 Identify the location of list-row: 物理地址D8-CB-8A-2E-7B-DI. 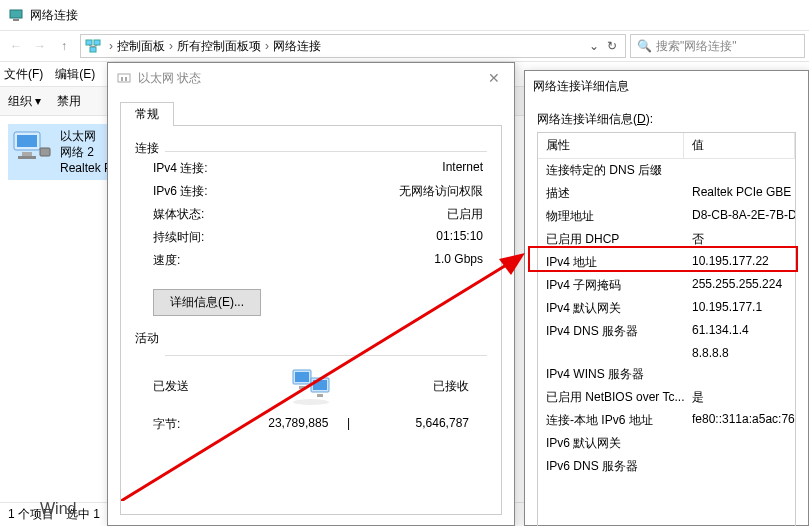
(666, 216).